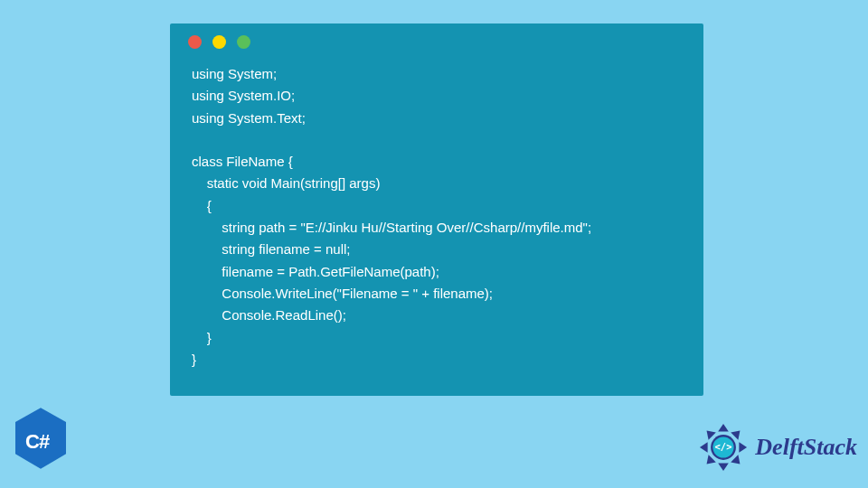  I want to click on maximize-icon, so click(244, 42).